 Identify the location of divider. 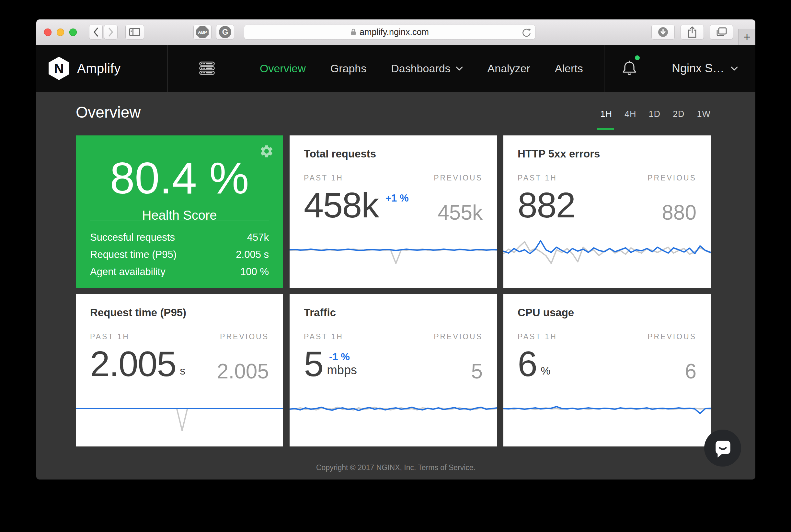
(179, 221).